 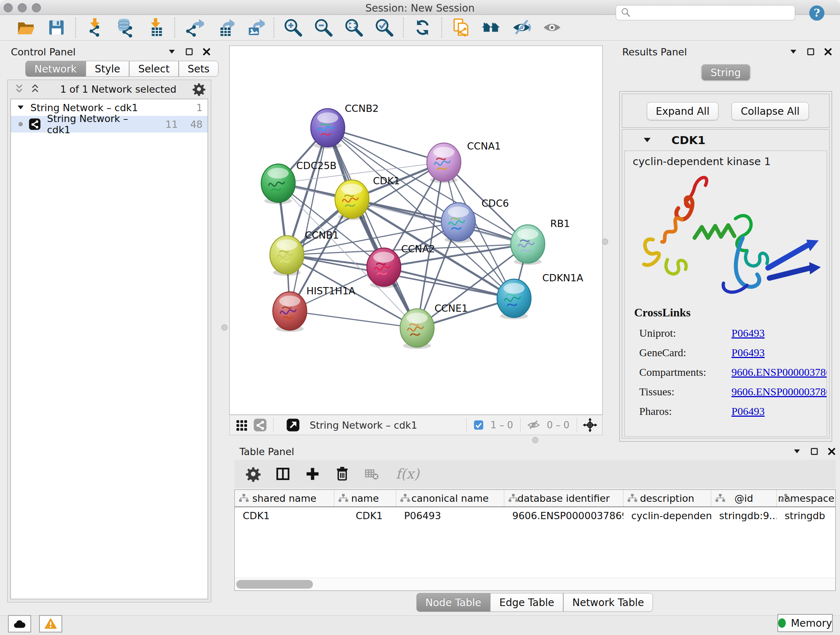 I want to click on node-CCNB2: CCNB2, so click(x=345, y=126).